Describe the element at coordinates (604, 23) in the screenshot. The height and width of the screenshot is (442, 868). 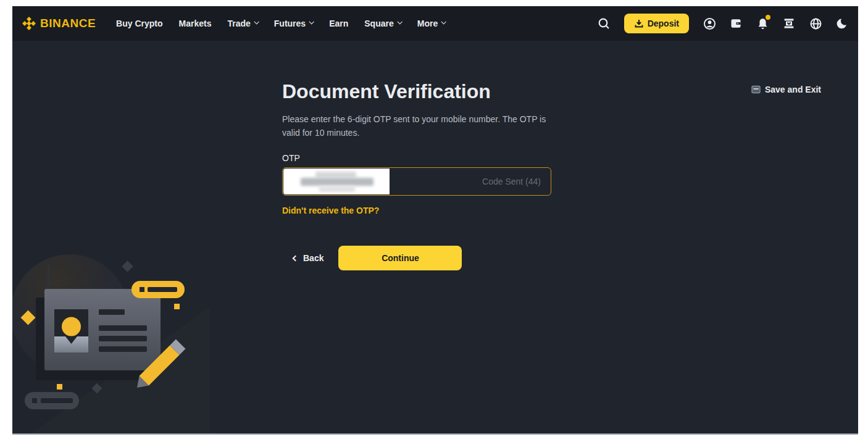
I see `search-icon` at that location.